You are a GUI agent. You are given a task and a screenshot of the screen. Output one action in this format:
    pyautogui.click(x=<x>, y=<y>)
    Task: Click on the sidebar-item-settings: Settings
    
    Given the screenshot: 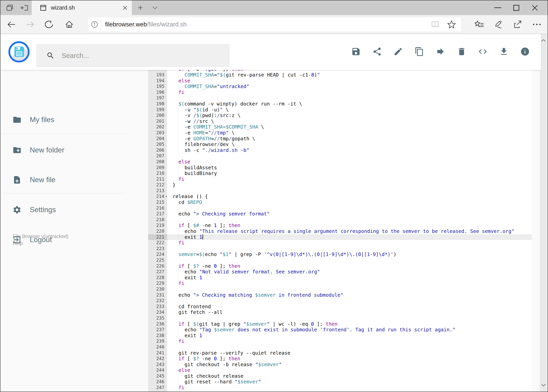 What is the action you would take?
    pyautogui.click(x=65, y=210)
    